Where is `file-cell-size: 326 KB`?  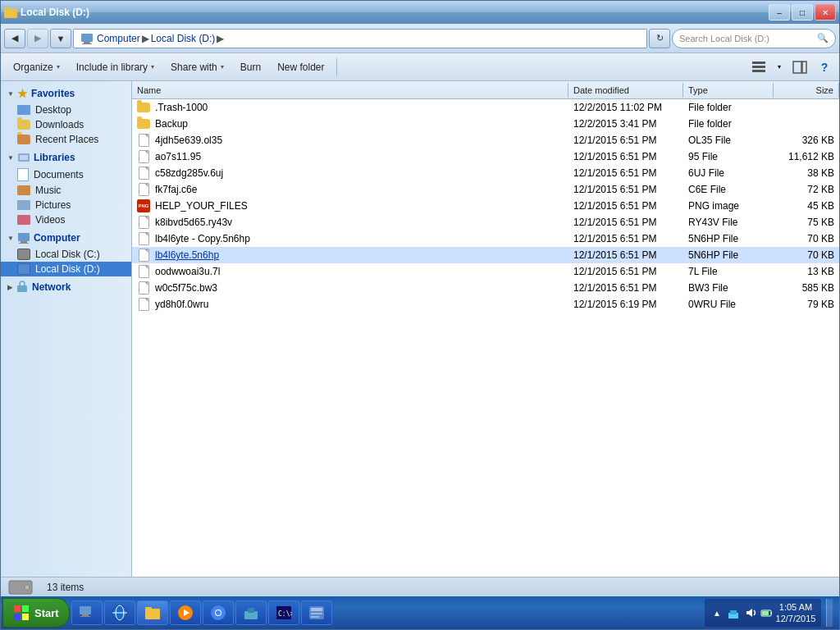
file-cell-size: 326 KB is located at coordinates (806, 140).